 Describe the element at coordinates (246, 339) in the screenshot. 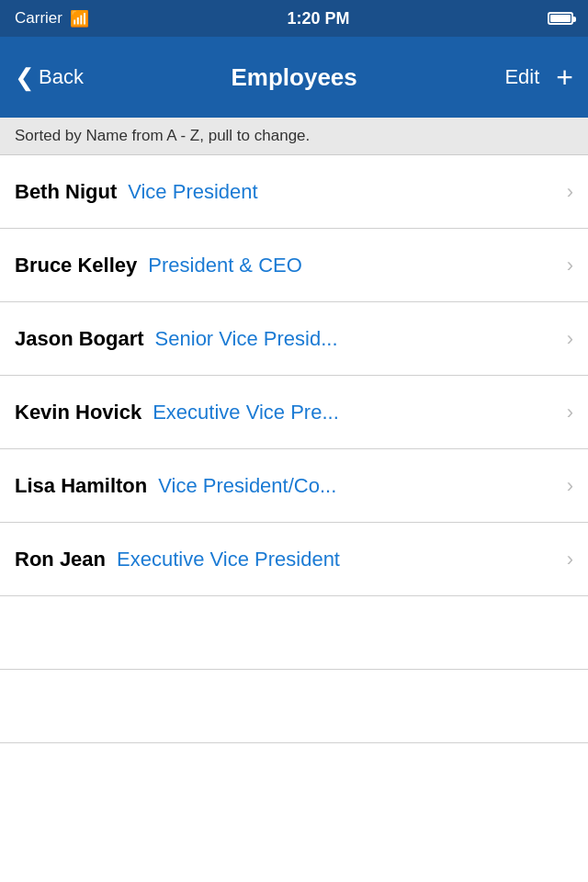

I see `employee-title: Senior Vice Presid...` at that location.